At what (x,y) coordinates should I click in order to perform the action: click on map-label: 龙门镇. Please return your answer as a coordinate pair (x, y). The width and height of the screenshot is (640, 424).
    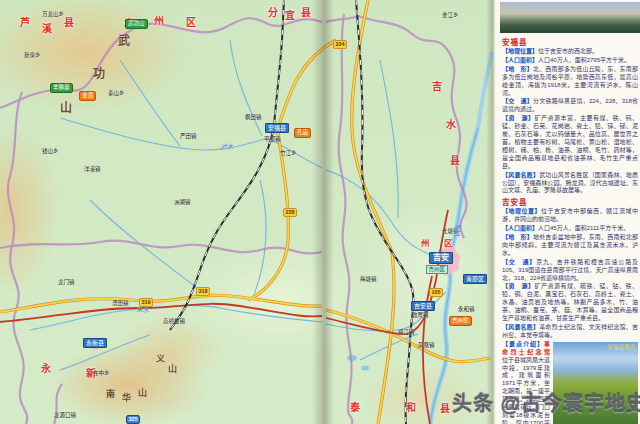
    Looking at the image, I should click on (66, 282).